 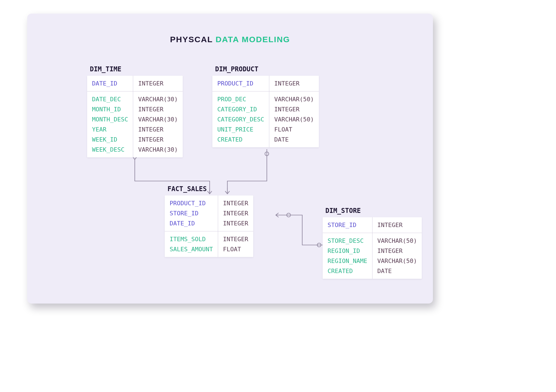 I want to click on entity-body: STORE_ID STORE_DESC REGION_ID REGION_NAM…, so click(x=372, y=248).